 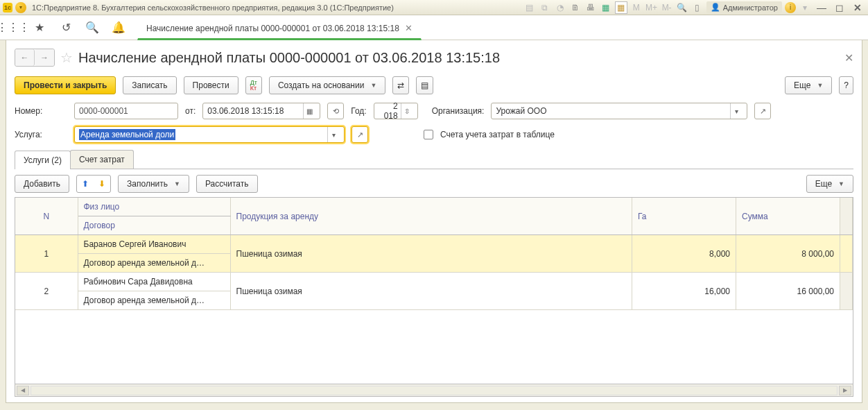 What do you see at coordinates (560, 8) in the screenshot?
I see `refresh-icon: ◔` at bounding box center [560, 8].